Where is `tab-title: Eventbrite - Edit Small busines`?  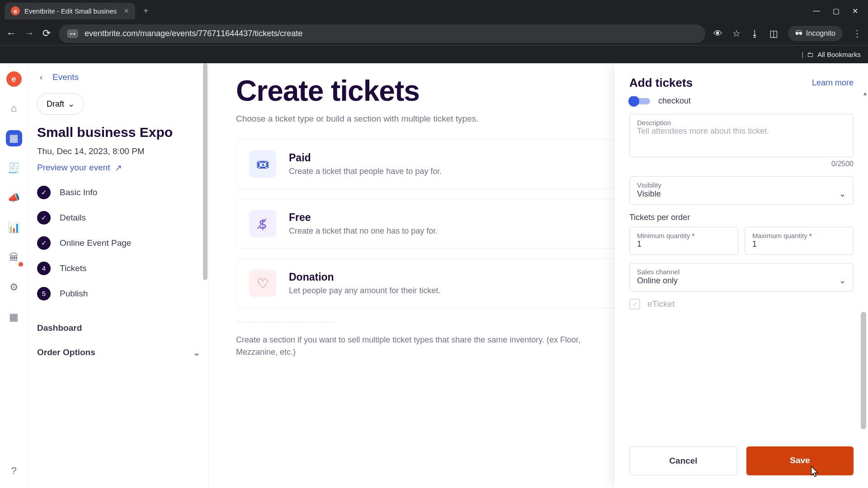 tab-title: Eventbrite - Edit Small busines is located at coordinates (71, 11).